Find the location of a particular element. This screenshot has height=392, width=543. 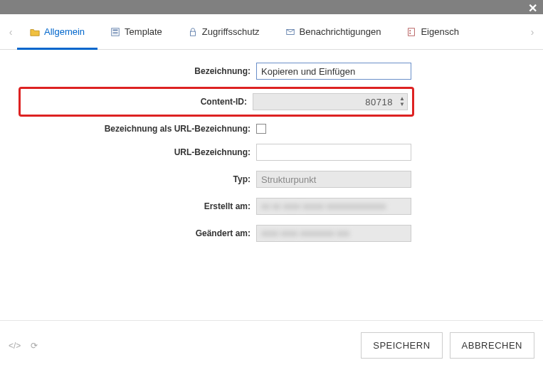

label-geaendert: Geändert am: is located at coordinates (139, 233).